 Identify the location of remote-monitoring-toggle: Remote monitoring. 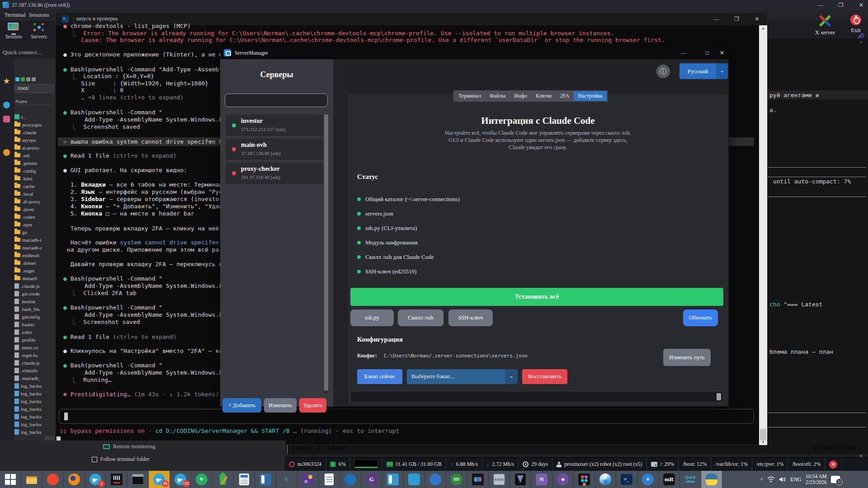
(129, 446).